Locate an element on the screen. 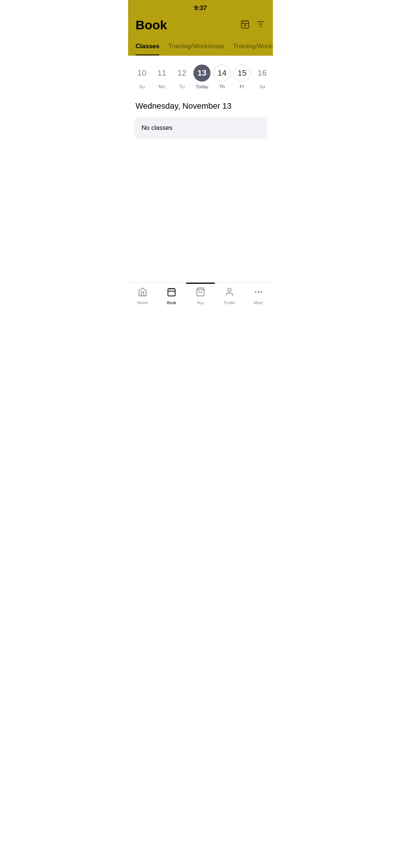 The width and height of the screenshot is (401, 868). day-10: 10 Su is located at coordinates (142, 77).